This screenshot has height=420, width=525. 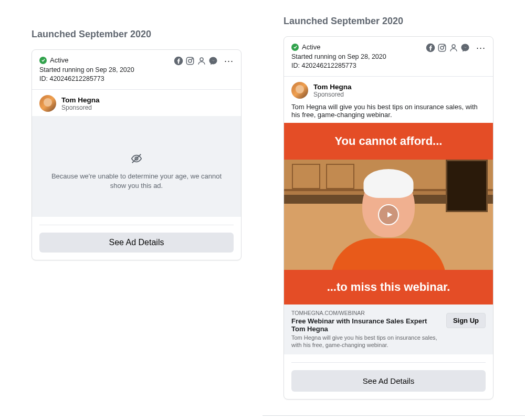 What do you see at coordinates (136, 166) in the screenshot?
I see `age-gated-panel: Because we're unable to determine your a…` at bounding box center [136, 166].